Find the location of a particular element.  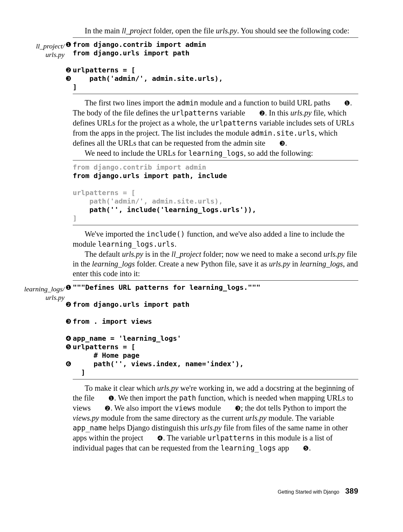

text: module. The variable is located at coordinates (300, 418).